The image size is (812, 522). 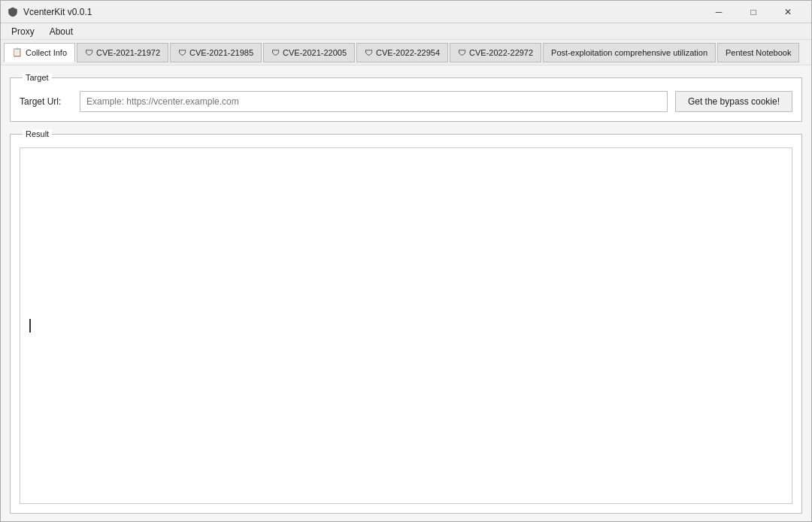 What do you see at coordinates (406, 98) in the screenshot?
I see `target-section: Target Target Url: Get the bypass cookie…` at bounding box center [406, 98].